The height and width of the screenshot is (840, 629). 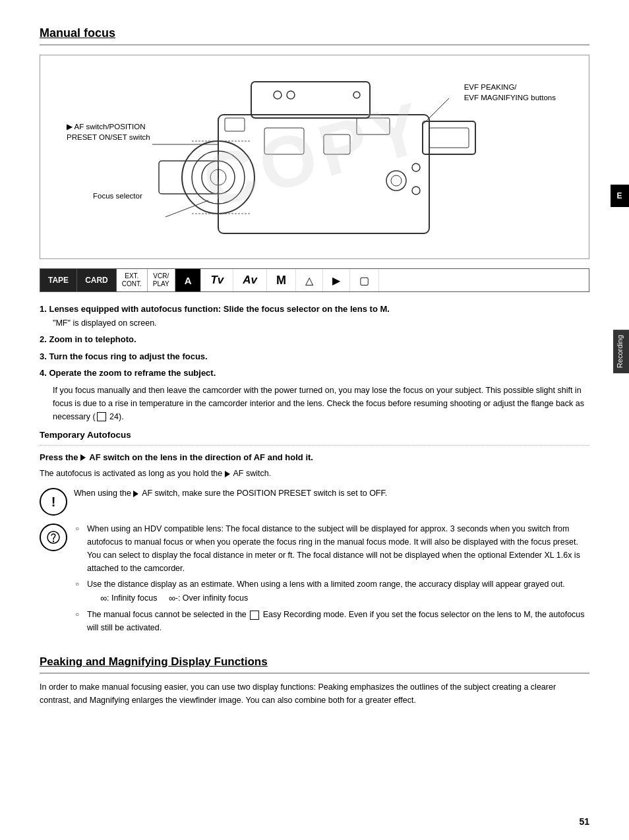 What do you see at coordinates (620, 196) in the screenshot?
I see `side-e-tab: E` at bounding box center [620, 196].